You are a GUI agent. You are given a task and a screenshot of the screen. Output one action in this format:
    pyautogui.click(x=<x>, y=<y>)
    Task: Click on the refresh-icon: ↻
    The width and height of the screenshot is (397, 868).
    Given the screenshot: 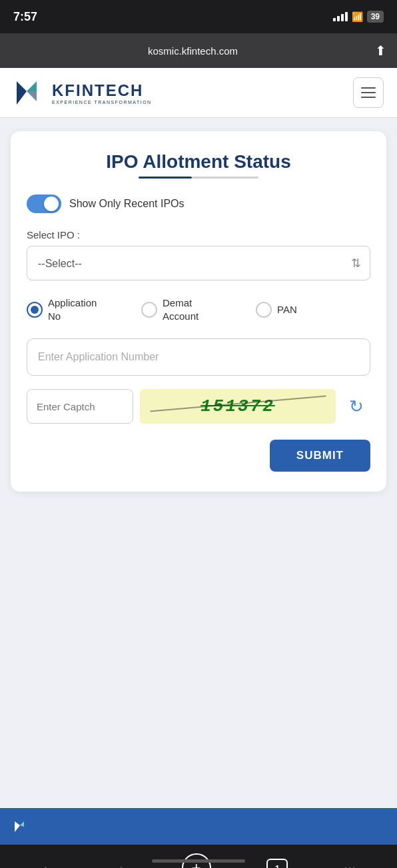 What is the action you would take?
    pyautogui.click(x=356, y=406)
    